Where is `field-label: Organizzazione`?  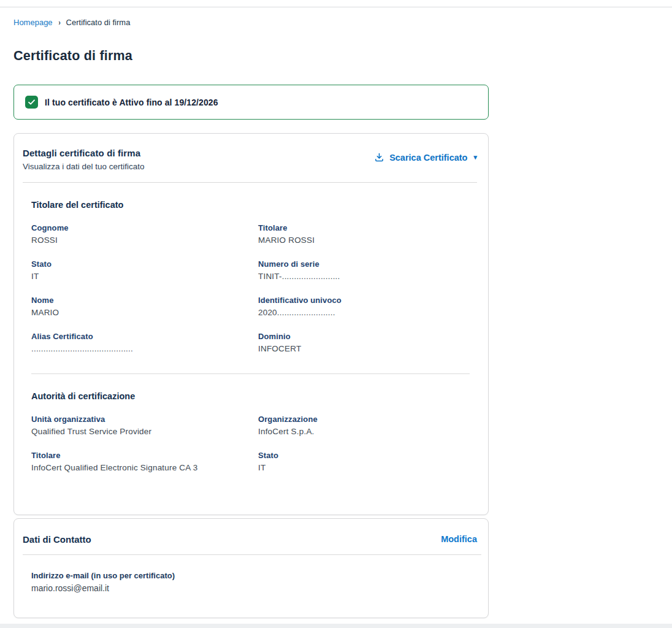
field-label: Organizzazione is located at coordinates (370, 419).